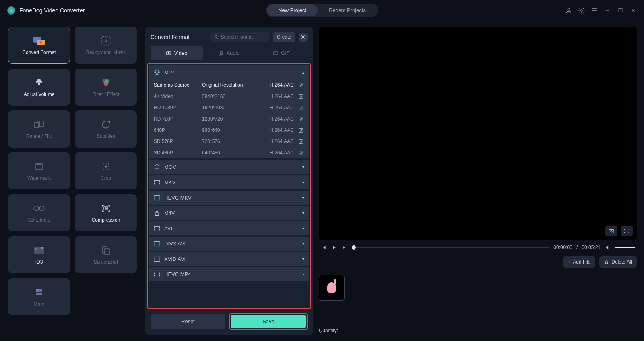 The image size is (644, 341). I want to click on queue-item, so click(332, 288).